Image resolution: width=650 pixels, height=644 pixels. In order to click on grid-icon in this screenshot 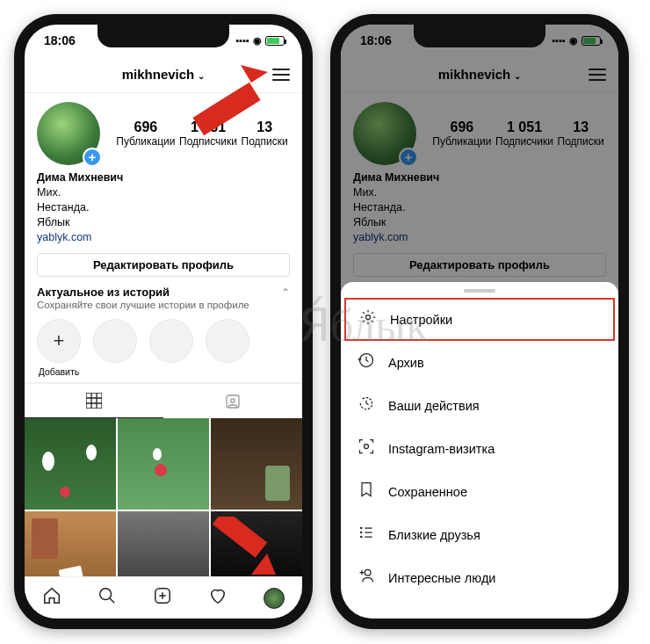, I will do `click(94, 401)`.